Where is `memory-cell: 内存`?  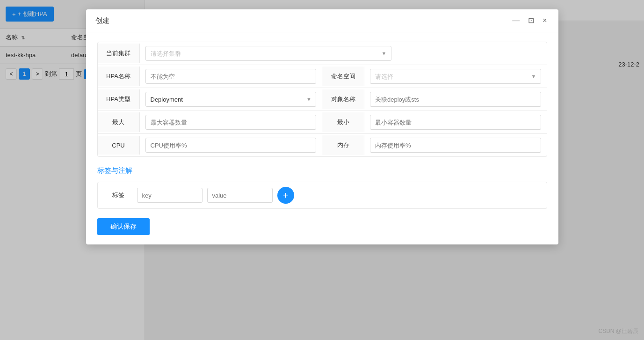
memory-cell: 内存 is located at coordinates (434, 145).